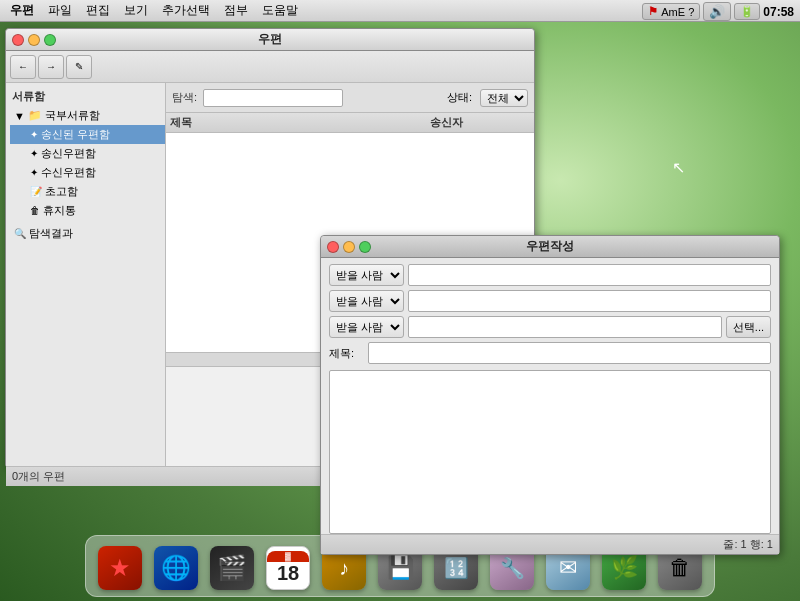 This screenshot has width=800, height=601. Describe the element at coordinates (88, 172) in the screenshot. I see `sidebar-item-inbox: ✦ 수신우편함` at that location.